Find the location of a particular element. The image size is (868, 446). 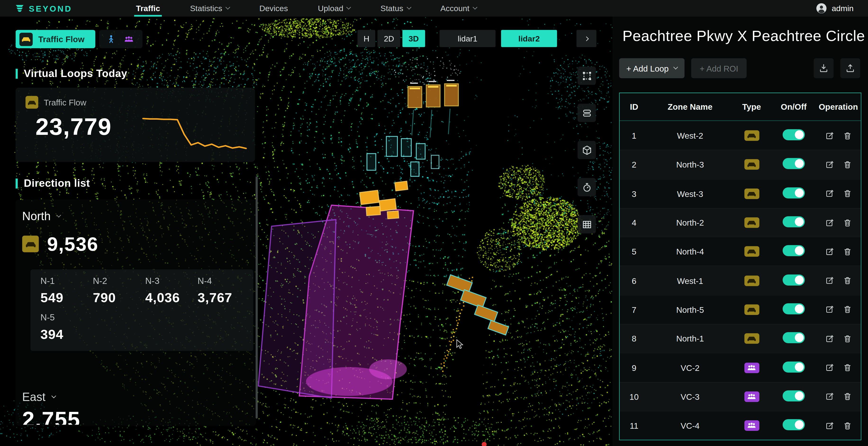

direction-east-header: East is located at coordinates (127, 397).